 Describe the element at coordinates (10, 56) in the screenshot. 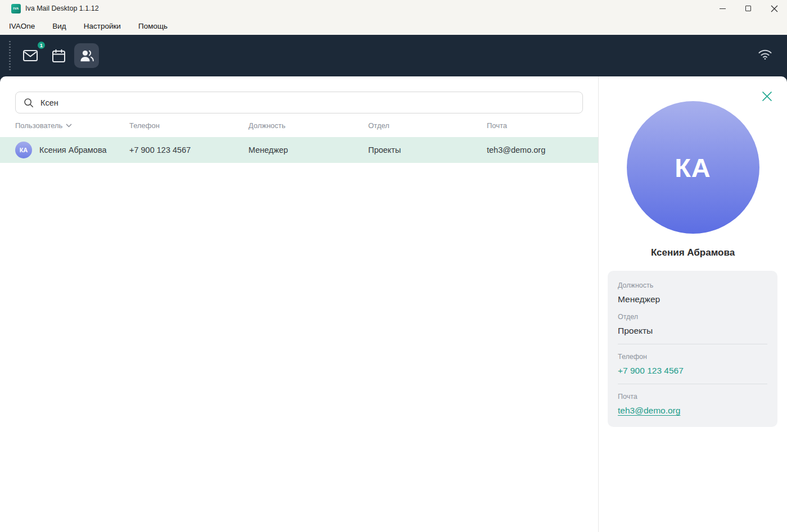

I see `drag-handle-icon` at that location.